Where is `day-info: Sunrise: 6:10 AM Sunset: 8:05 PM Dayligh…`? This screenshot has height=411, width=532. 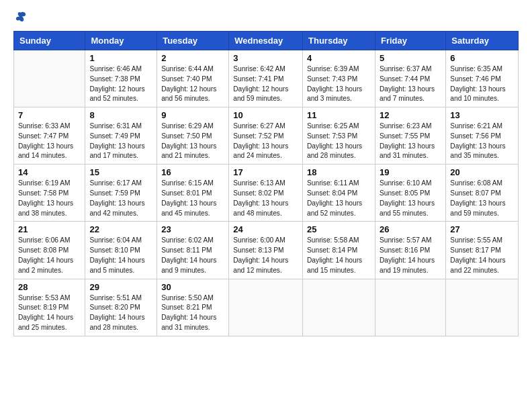
day-info: Sunrise: 6:10 AM Sunset: 8:05 PM Dayligh… is located at coordinates (410, 199).